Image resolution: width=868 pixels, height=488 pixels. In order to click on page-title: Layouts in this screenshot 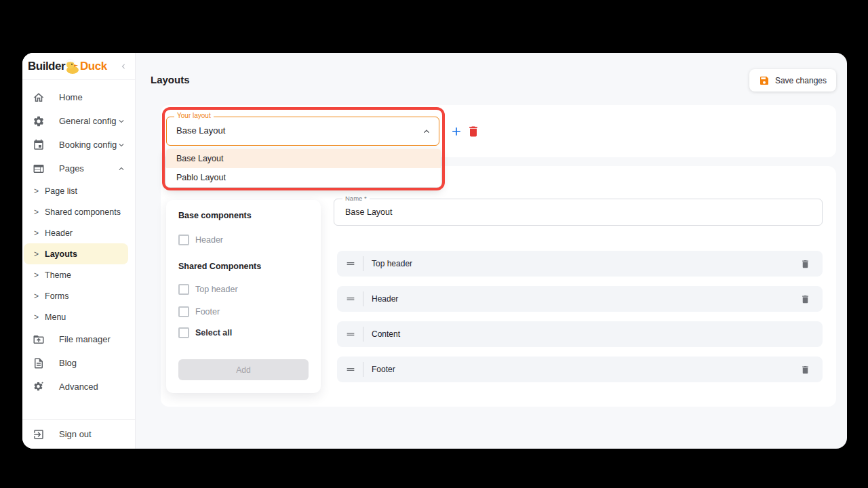, I will do `click(170, 80)`.